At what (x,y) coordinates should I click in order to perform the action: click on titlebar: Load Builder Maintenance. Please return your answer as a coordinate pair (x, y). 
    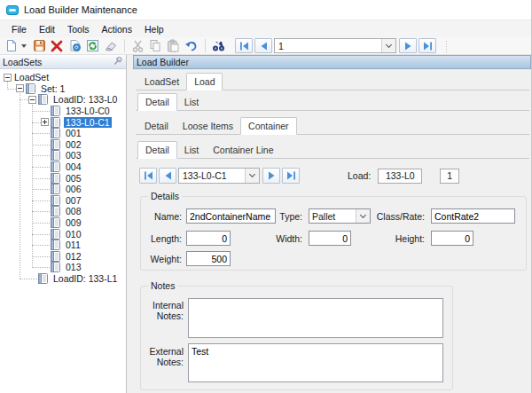
    Looking at the image, I should click on (266, 10).